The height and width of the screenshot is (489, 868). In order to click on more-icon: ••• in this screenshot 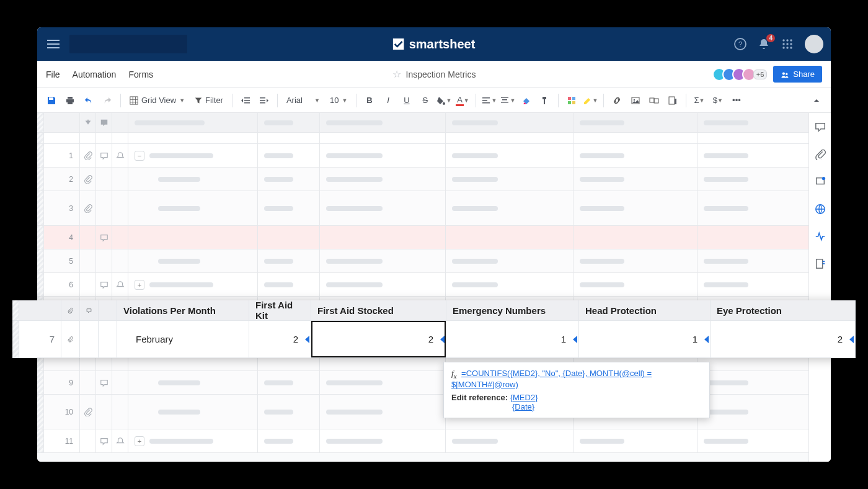, I will do `click(737, 101)`.